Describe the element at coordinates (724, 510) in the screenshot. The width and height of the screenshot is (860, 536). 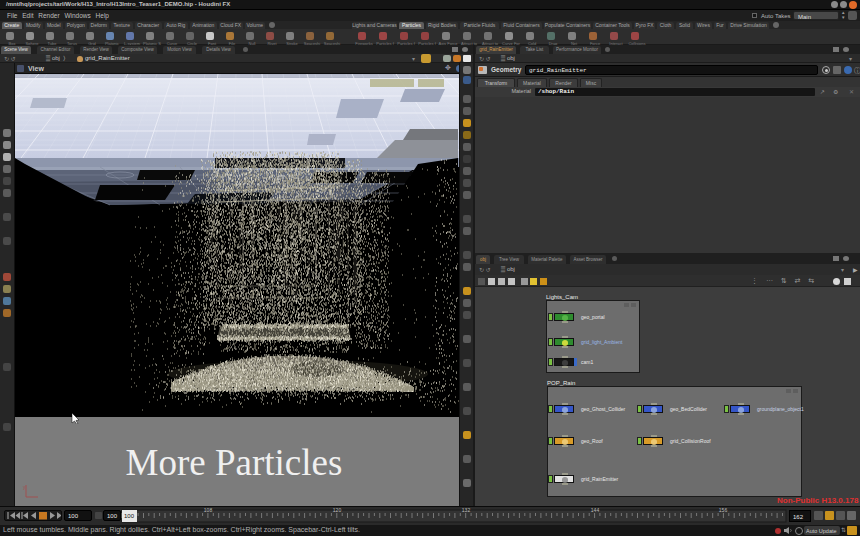
I see `svg-text: 156` at that location.